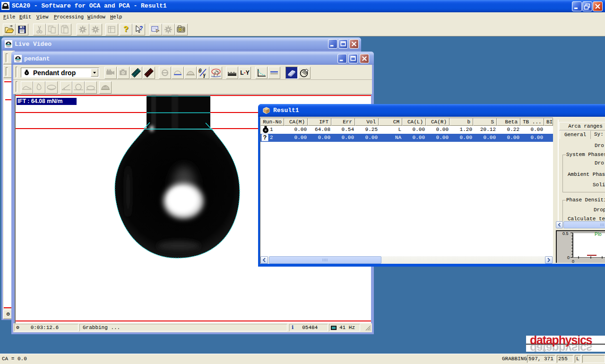 This screenshot has width=605, height=364. Describe the element at coordinates (204, 75) in the screenshot. I see `svg-text: γ` at that location.